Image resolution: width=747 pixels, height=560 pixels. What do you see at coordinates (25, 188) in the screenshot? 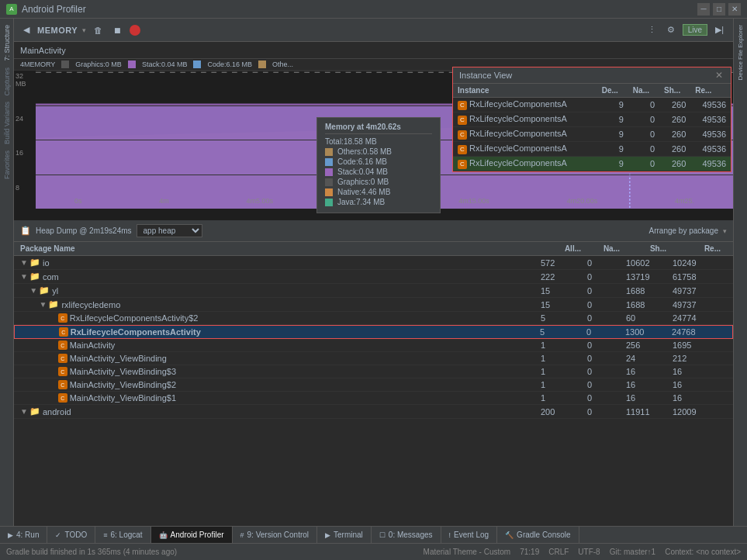
I see `y-label-8: 8` at bounding box center [25, 188].